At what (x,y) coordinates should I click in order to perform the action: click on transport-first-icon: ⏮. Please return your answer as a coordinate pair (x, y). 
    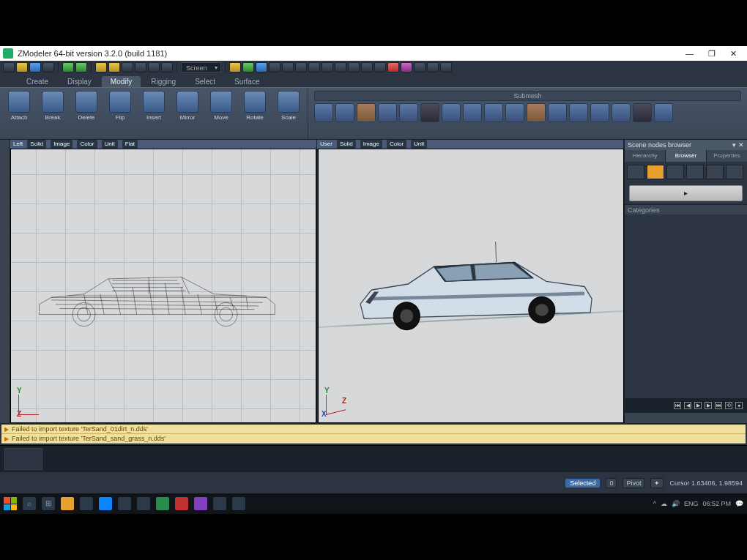
    Looking at the image, I should click on (677, 406).